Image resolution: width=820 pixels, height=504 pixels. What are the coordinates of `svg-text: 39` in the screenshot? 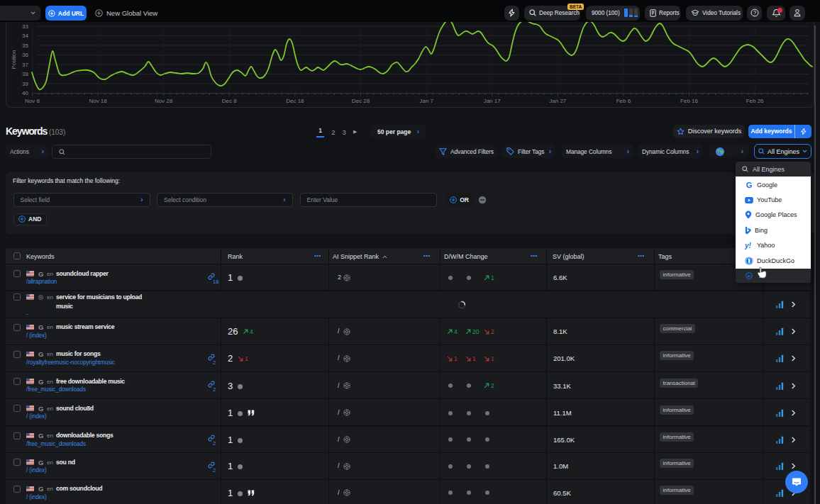 It's located at (26, 84).